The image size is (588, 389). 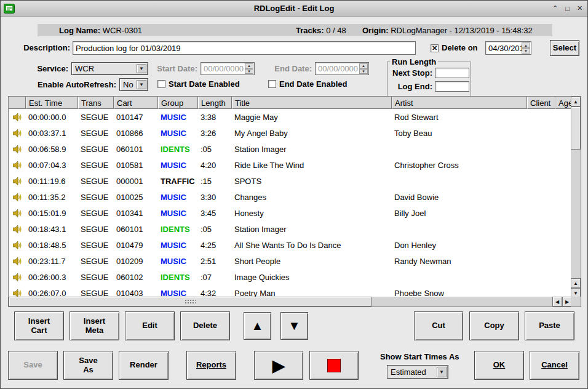 What do you see at coordinates (150, 326) in the screenshot?
I see `edit-button: Edit` at bounding box center [150, 326].